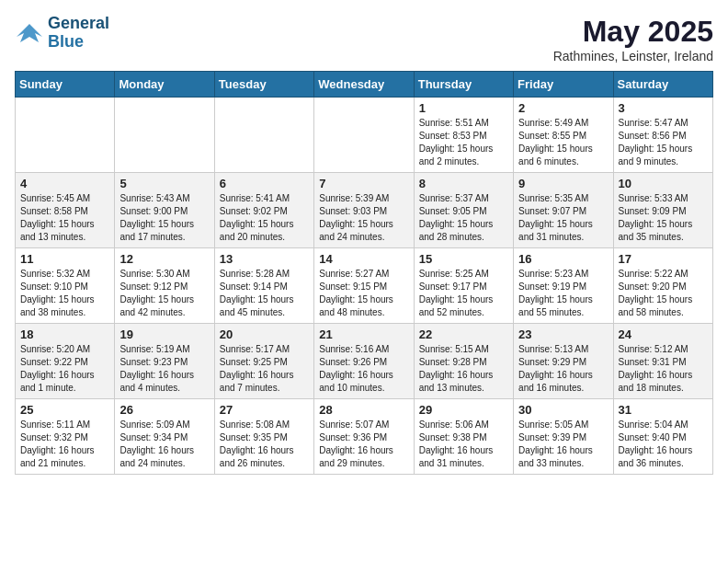  I want to click on calendar-cell: 31Sunrise: 5:04 AM Sunset: 9:40 PM Dayli…, so click(663, 437).